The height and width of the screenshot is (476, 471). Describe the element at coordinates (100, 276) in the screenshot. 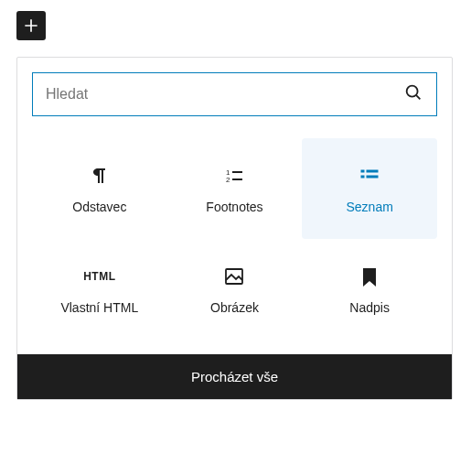

I see `html-icon: HTML` at that location.